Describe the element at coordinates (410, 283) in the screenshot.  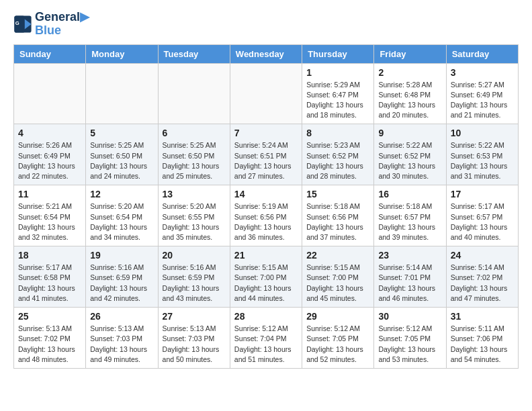
I see `day-info: Sunrise: 5:14 AMSunset: 7:01 PMDaylight:…` at that location.